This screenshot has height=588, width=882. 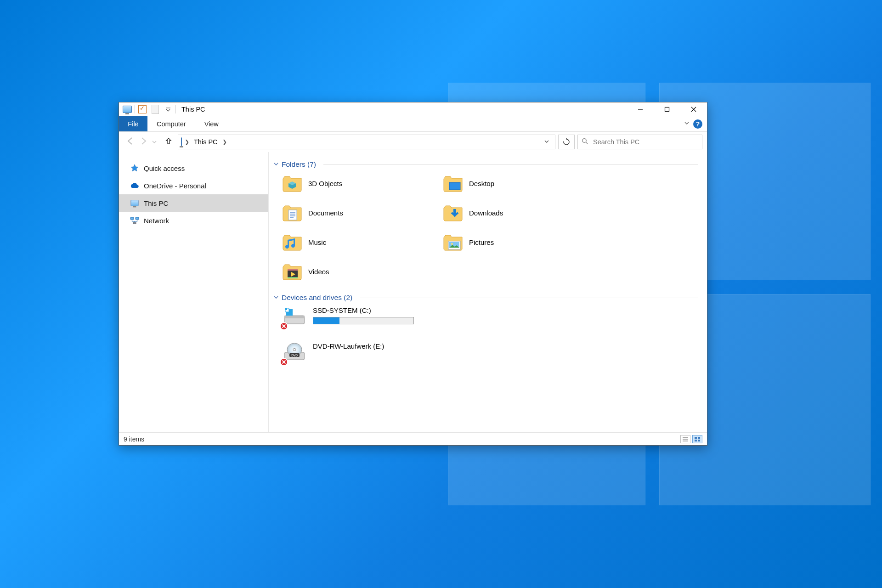 I want to click on search-box, so click(x=640, y=142).